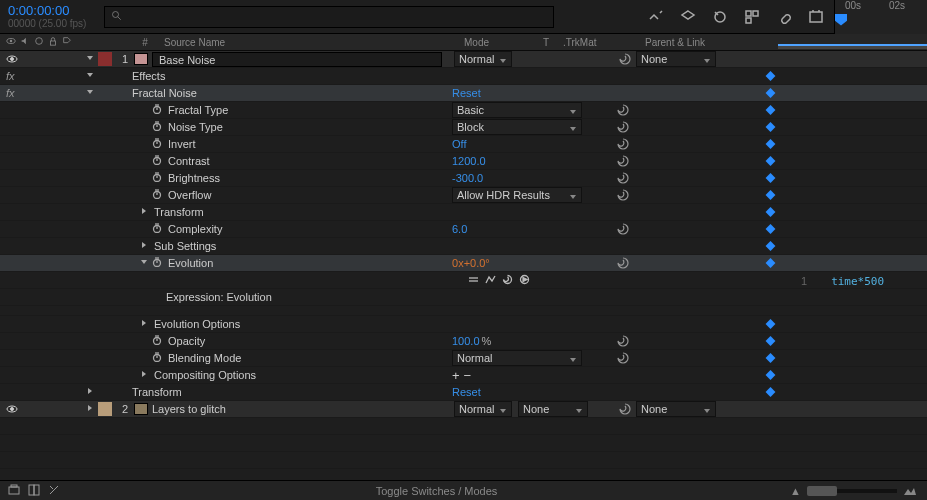 The height and width of the screenshot is (500, 927). Describe the element at coordinates (464, 94) in the screenshot. I see `effect-fractal-noise: fx Fractal Noise Reset` at that location.